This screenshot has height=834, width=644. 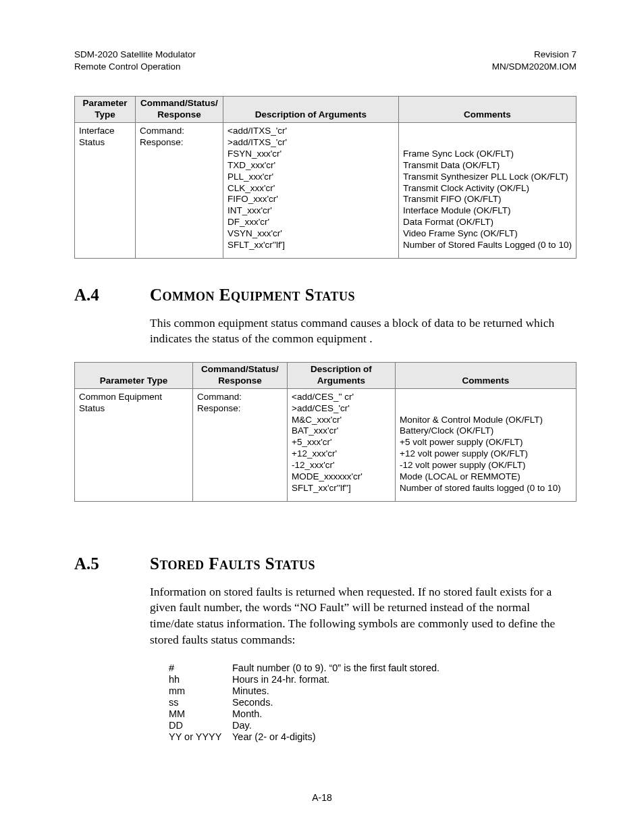 What do you see at coordinates (486, 375) in the screenshot?
I see `t2-h-comments: Comments` at bounding box center [486, 375].